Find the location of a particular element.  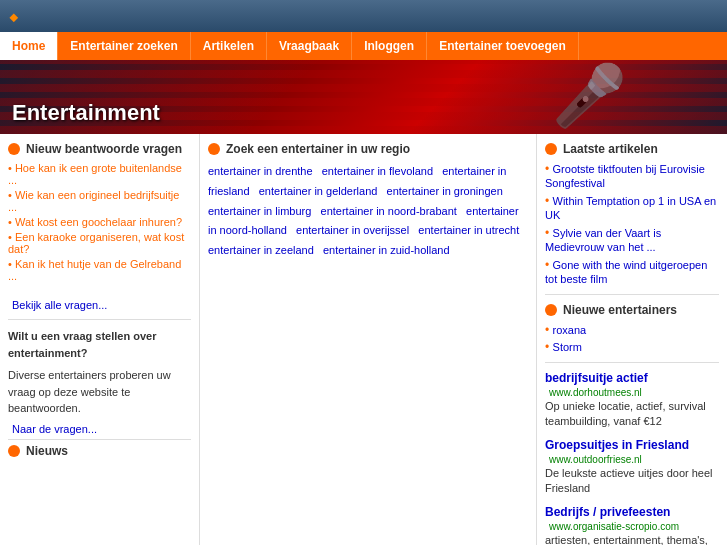

nav-home: Home is located at coordinates (29, 46).